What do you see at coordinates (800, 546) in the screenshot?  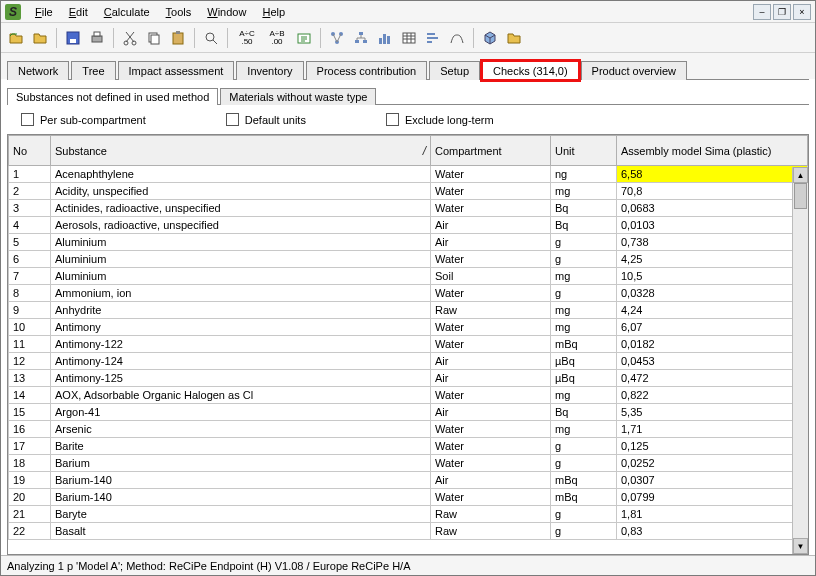 I see `scroll-down-button: ▼` at bounding box center [800, 546].